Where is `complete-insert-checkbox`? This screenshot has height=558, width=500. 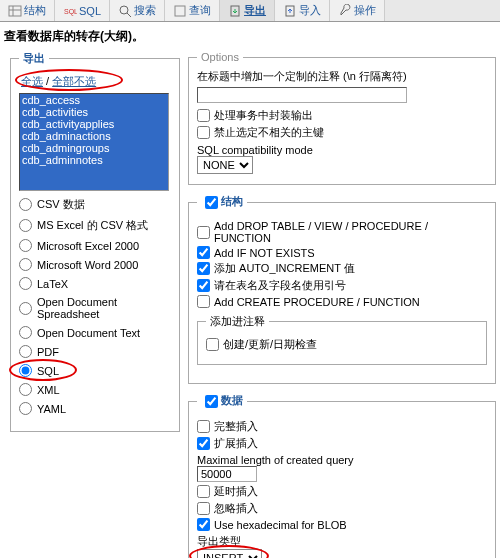
complete-insert-checkbox is located at coordinates (204, 426).